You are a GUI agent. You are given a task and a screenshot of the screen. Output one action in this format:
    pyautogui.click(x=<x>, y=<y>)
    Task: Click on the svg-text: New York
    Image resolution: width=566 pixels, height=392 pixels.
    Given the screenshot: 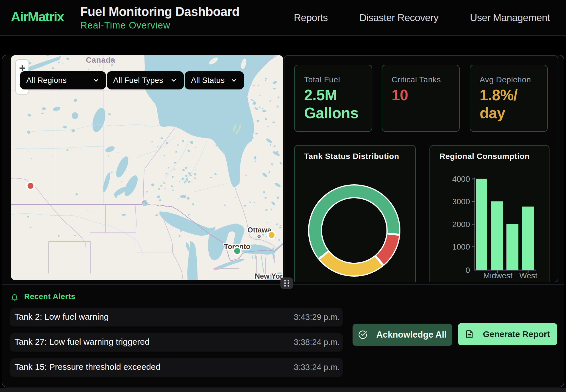 What is the action you would take?
    pyautogui.click(x=269, y=276)
    